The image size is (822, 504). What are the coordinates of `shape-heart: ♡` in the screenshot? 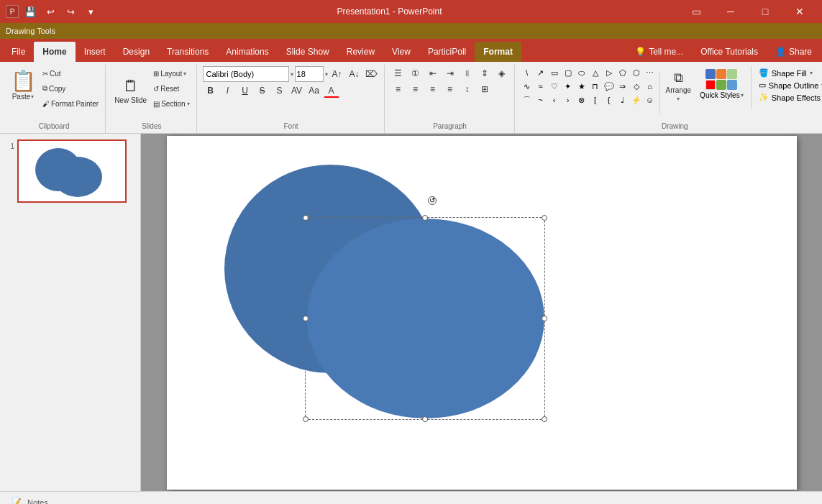 It's located at (554, 86).